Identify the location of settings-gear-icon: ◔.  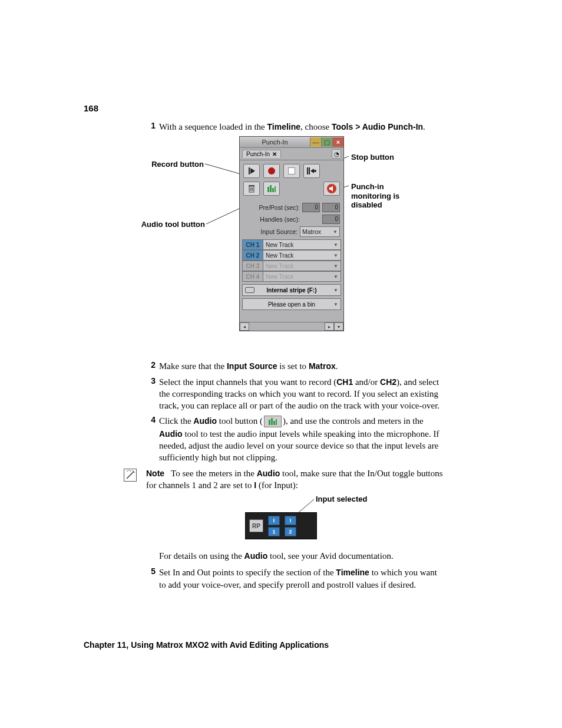
(336, 154).